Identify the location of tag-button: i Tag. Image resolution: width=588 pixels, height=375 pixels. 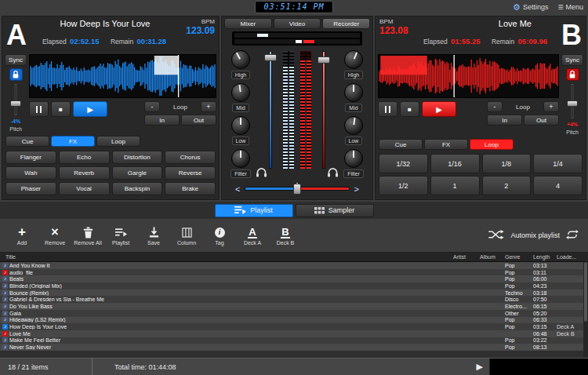
(220, 235).